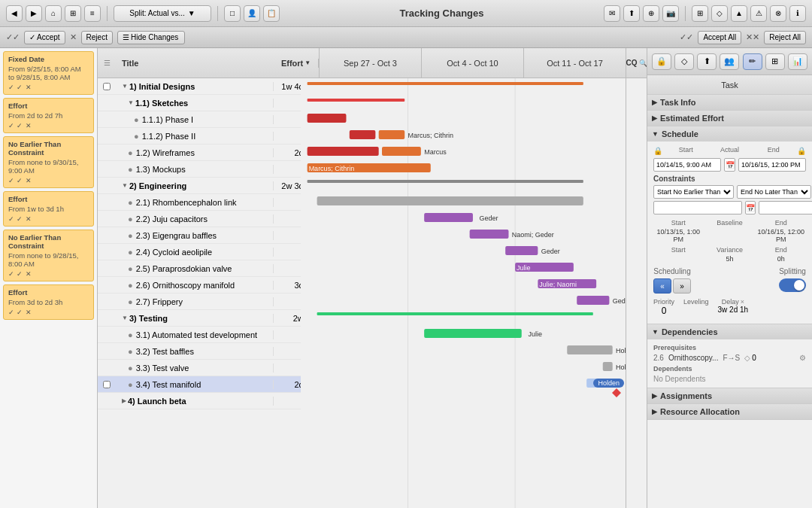 The image size is (812, 508). I want to click on calendar-icon: 📅, so click(729, 165).